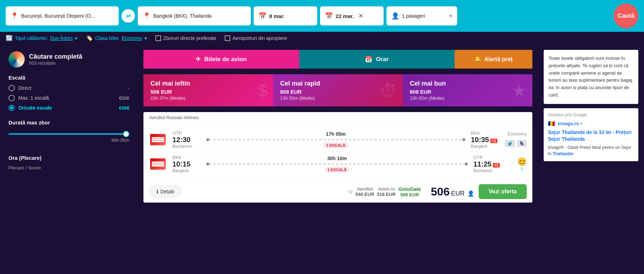 Image resolution: width=644 pixels, height=274 pixels. I want to click on fastest-title: Cel mai rapid, so click(338, 83).